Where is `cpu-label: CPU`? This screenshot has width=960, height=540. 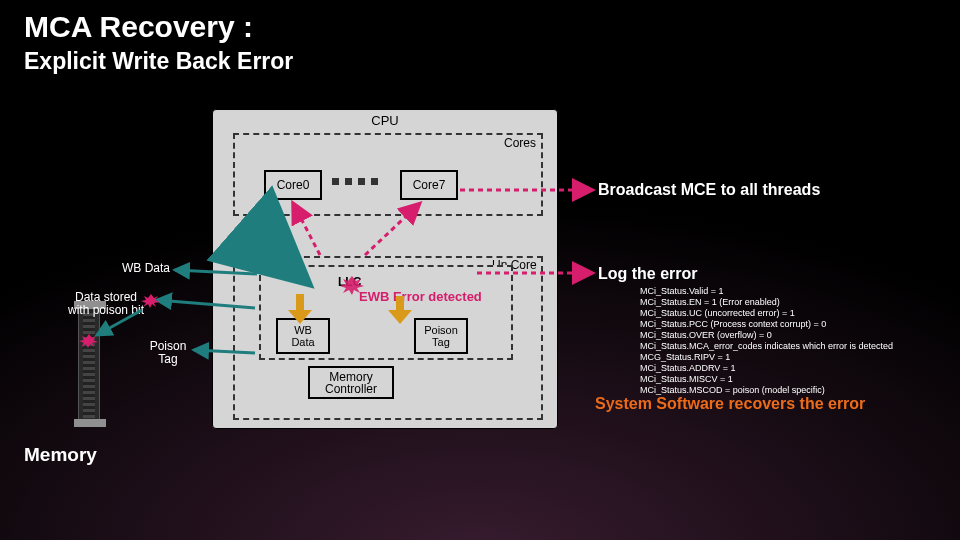
cpu-label: CPU is located at coordinates (385, 120).